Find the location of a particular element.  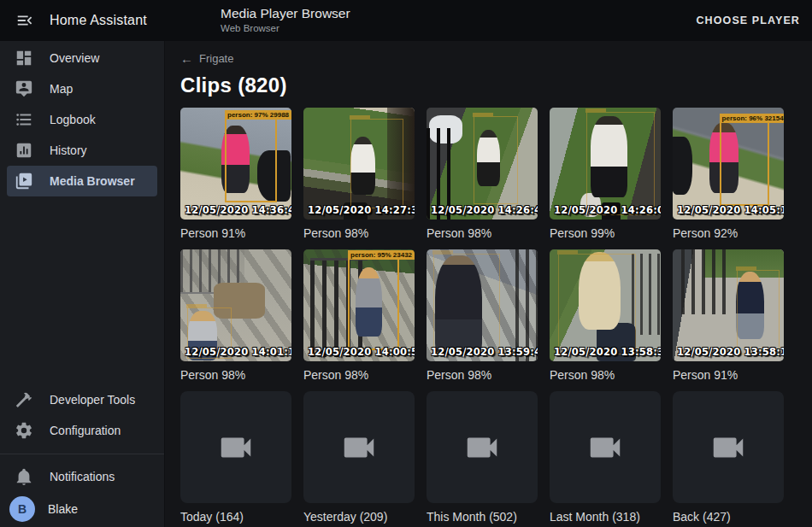

clip-caption: Person 99% is located at coordinates (605, 233).